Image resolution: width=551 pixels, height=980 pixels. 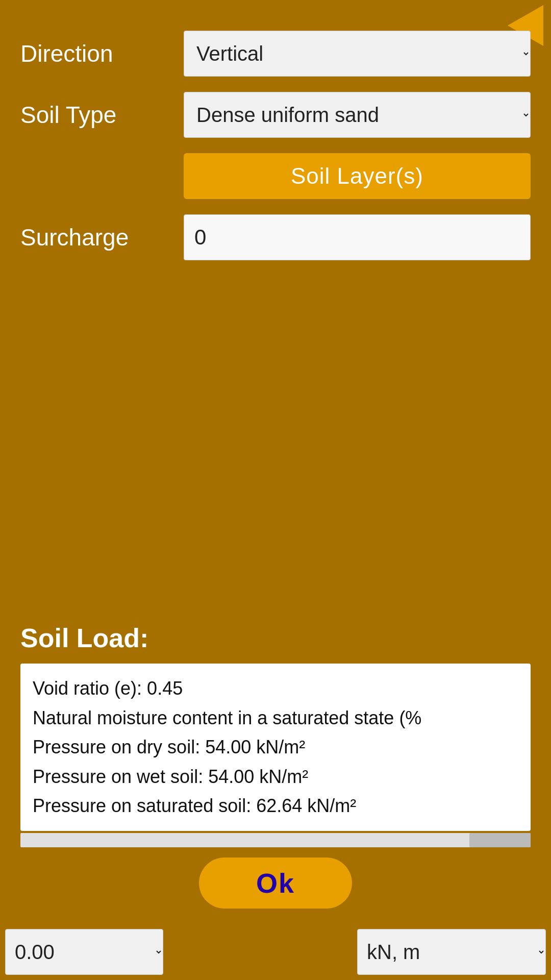 What do you see at coordinates (276, 883) in the screenshot?
I see `ok-button: Ok` at bounding box center [276, 883].